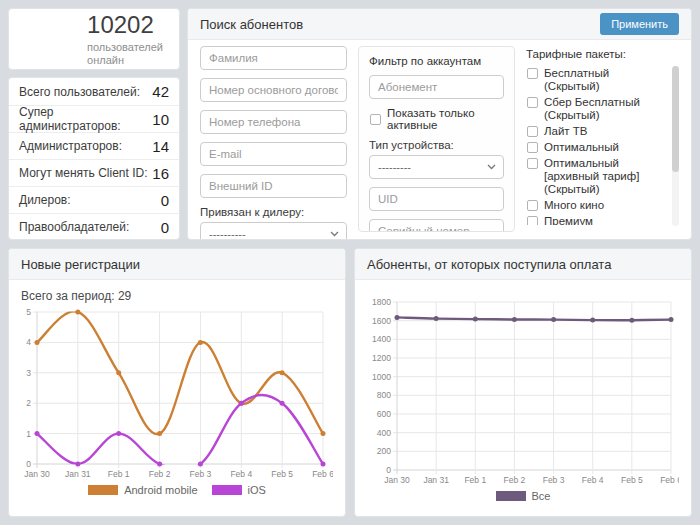  Describe the element at coordinates (382, 358) in the screenshot. I see `y-tick-label: 1200` at that location.